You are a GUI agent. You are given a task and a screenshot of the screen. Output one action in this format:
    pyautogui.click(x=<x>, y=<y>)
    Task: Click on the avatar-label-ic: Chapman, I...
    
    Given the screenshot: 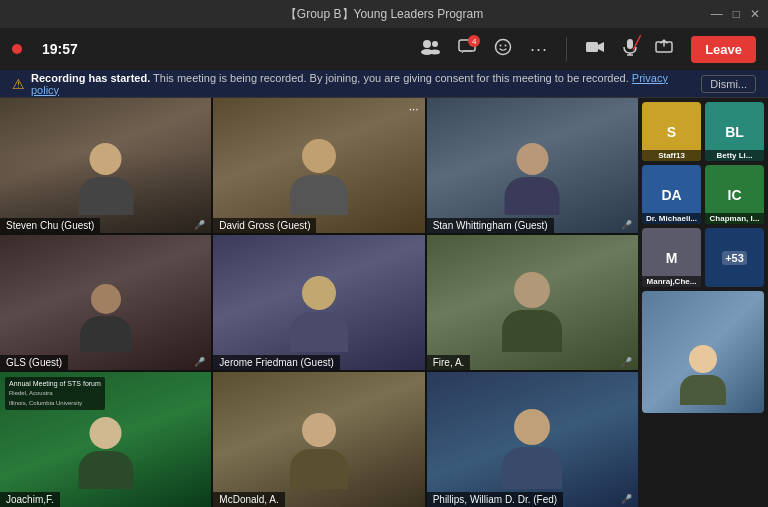 What is the action you would take?
    pyautogui.click(x=734, y=218)
    